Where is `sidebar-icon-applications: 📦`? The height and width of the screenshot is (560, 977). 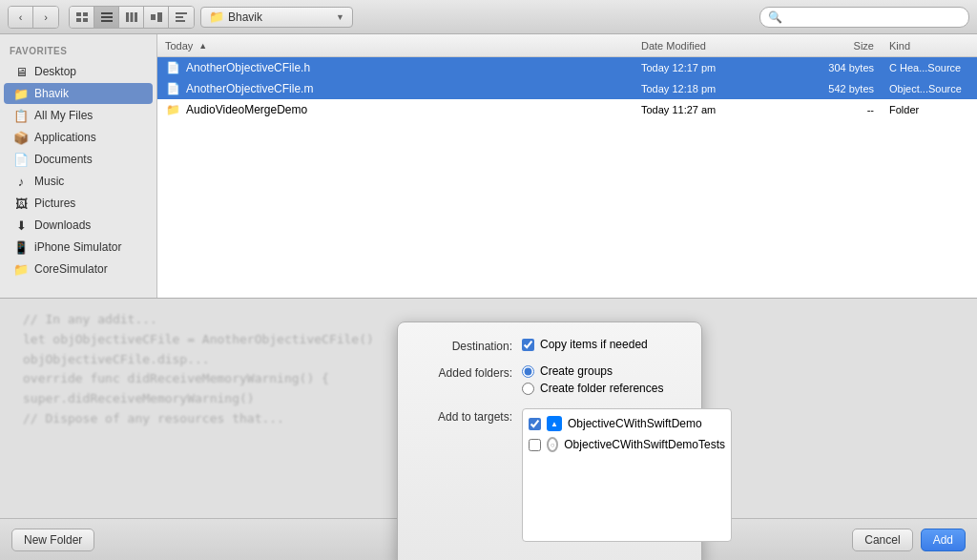 sidebar-icon-applications: 📦 is located at coordinates (21, 137).